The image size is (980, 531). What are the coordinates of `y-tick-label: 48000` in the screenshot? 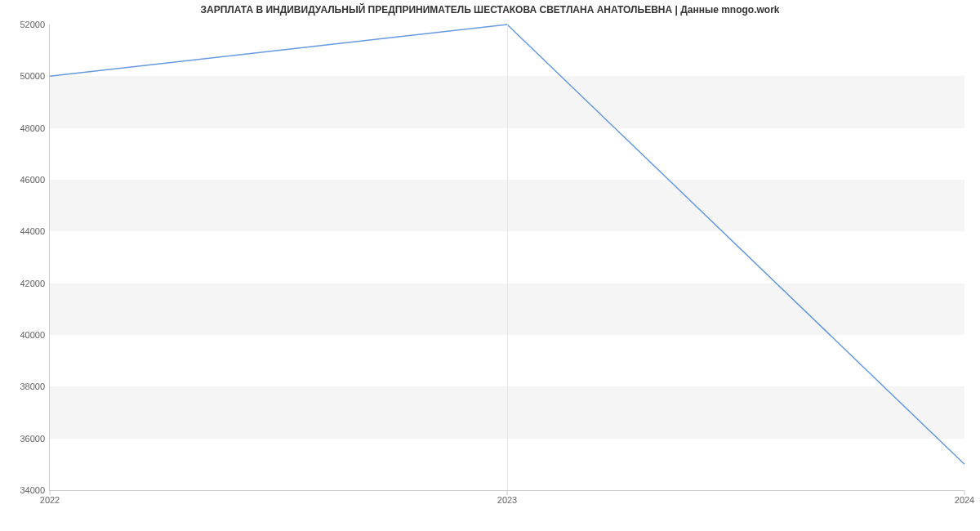 It's located at (33, 128).